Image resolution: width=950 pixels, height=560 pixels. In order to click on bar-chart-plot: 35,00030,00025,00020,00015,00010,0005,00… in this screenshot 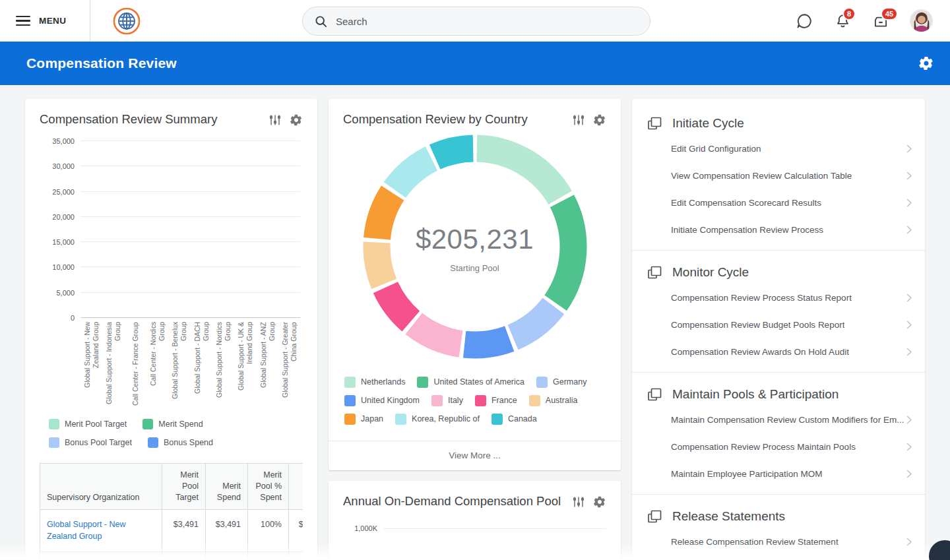, I will do `click(190, 230)`.